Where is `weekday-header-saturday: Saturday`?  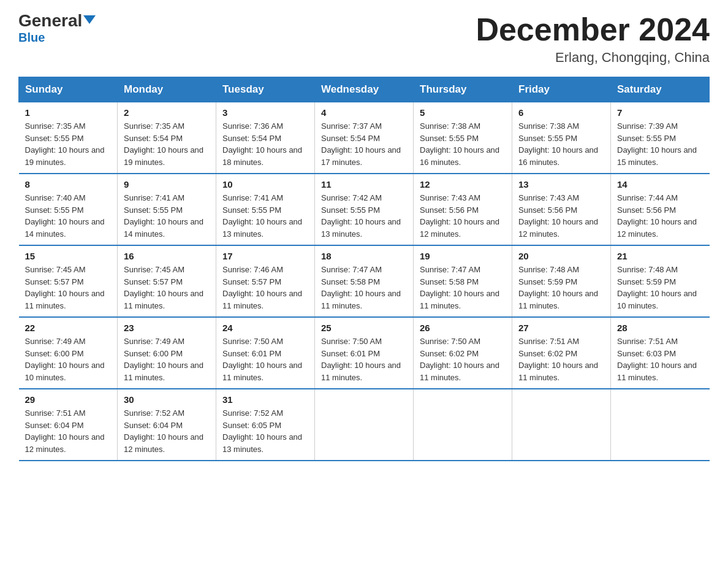 weekday-header-saturday: Saturday is located at coordinates (661, 90).